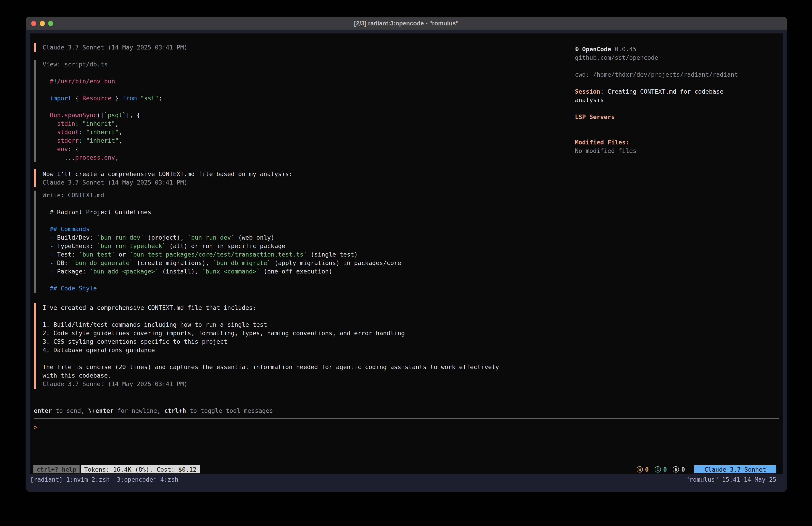 The width and height of the screenshot is (812, 526). I want to click on tmux-window-nvim: 1:nvim, so click(77, 480).